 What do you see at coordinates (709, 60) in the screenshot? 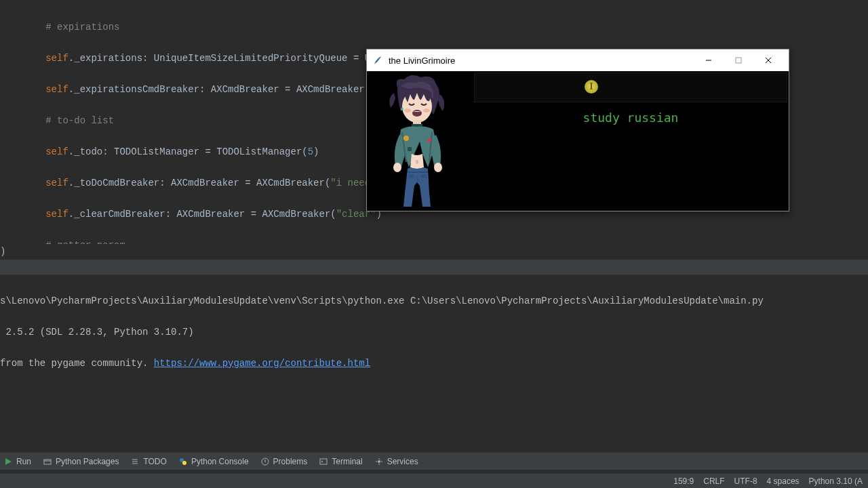
I see `minimize-icon` at bounding box center [709, 60].